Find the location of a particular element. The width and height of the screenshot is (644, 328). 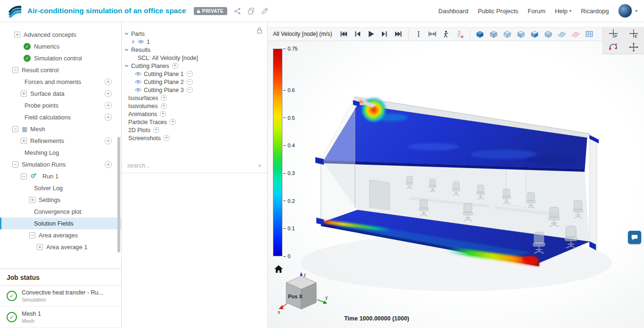

sim-tree-item-mesh: −▦Mesh is located at coordinates (60, 129).